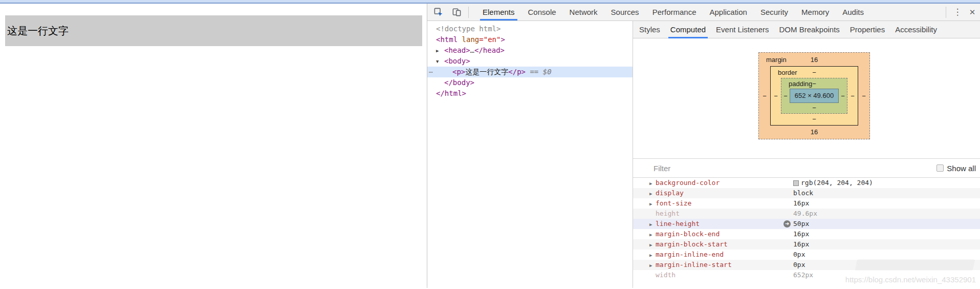 This screenshot has width=980, height=289. I want to click on box-model-padding: padding − − 652 × 49.600 −, so click(814, 96).